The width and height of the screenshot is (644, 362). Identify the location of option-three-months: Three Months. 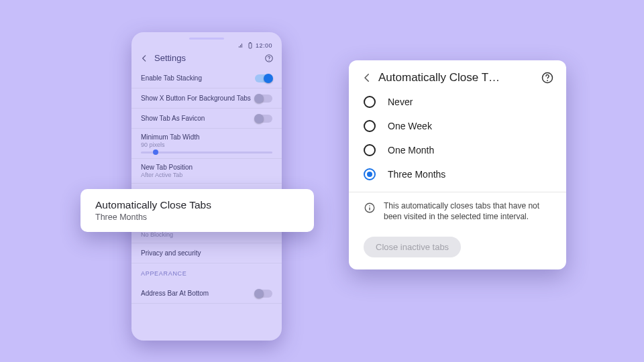
(458, 174).